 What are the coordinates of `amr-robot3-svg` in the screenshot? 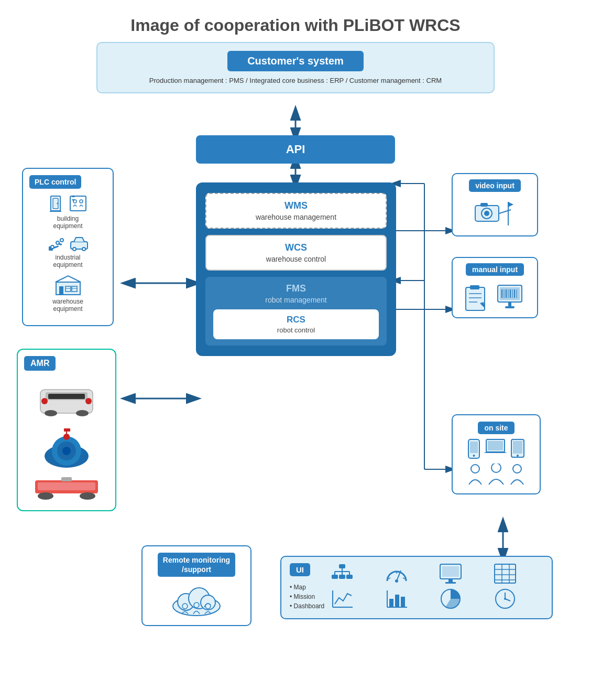 It's located at (67, 488).